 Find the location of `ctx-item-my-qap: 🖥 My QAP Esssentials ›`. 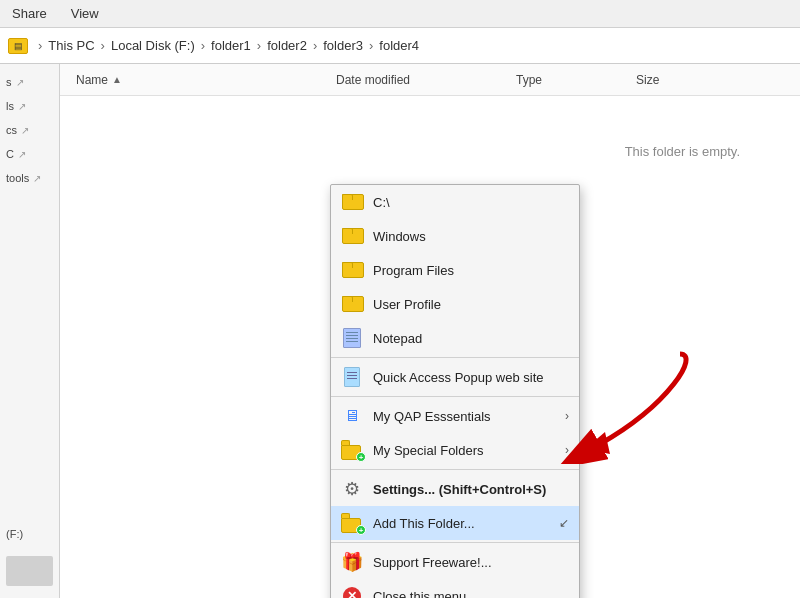

ctx-item-my-qap: 🖥 My QAP Esssentials › is located at coordinates (455, 416).